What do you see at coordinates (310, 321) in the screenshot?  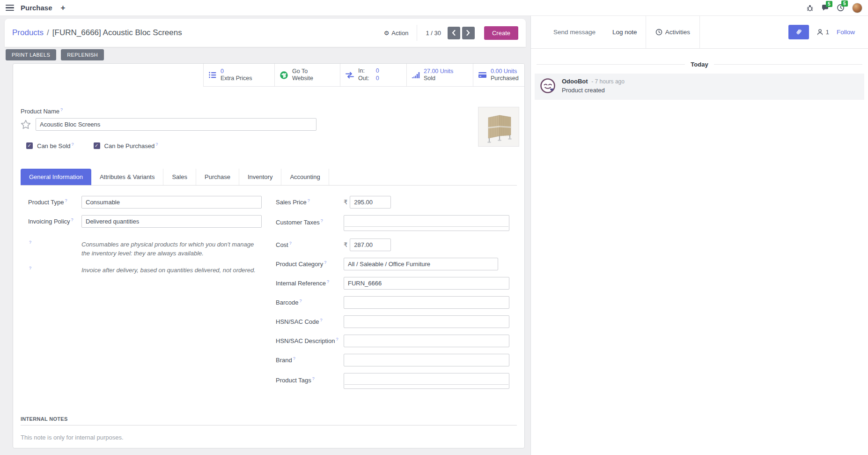 I see `hsn-sac-code-label: HSN/SAC Code?` at bounding box center [310, 321].